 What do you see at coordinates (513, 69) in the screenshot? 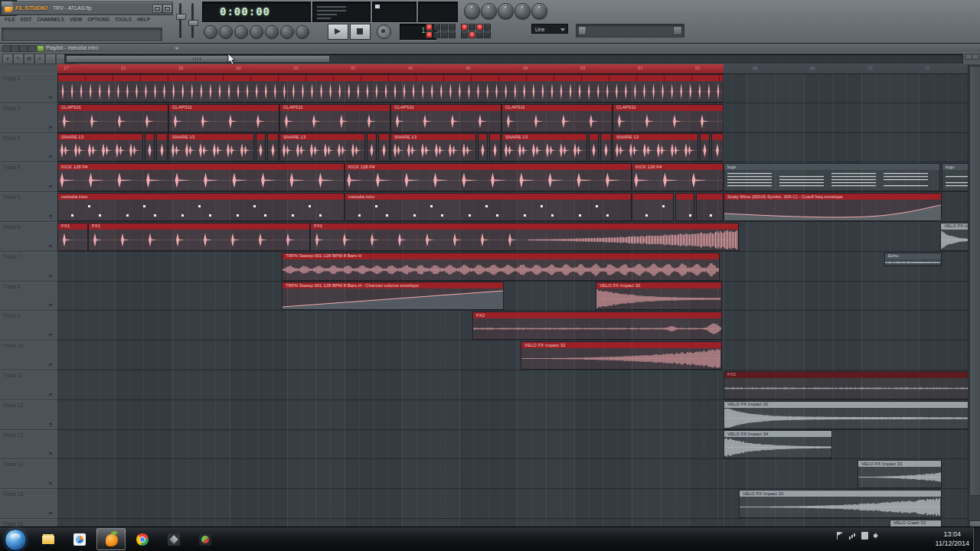
I see `timeline-ruler: 17212529333741454953576165697377` at bounding box center [513, 69].